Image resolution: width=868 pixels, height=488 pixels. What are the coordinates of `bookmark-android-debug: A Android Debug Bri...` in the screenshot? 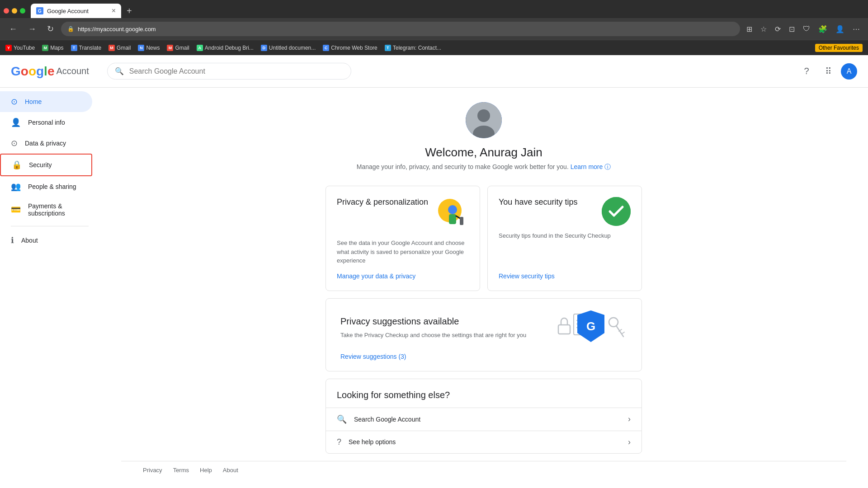 It's located at (225, 48).